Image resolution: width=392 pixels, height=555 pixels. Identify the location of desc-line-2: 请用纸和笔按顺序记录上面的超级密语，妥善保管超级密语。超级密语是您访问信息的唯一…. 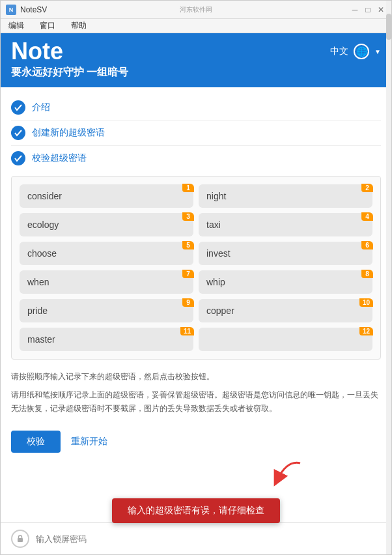
(196, 401).